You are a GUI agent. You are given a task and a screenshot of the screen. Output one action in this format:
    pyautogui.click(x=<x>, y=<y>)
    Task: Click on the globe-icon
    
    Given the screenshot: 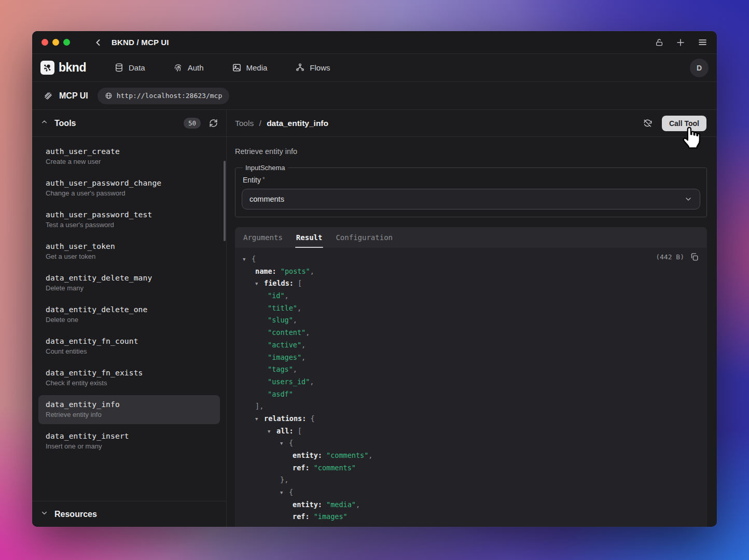 What is the action you would take?
    pyautogui.click(x=109, y=95)
    